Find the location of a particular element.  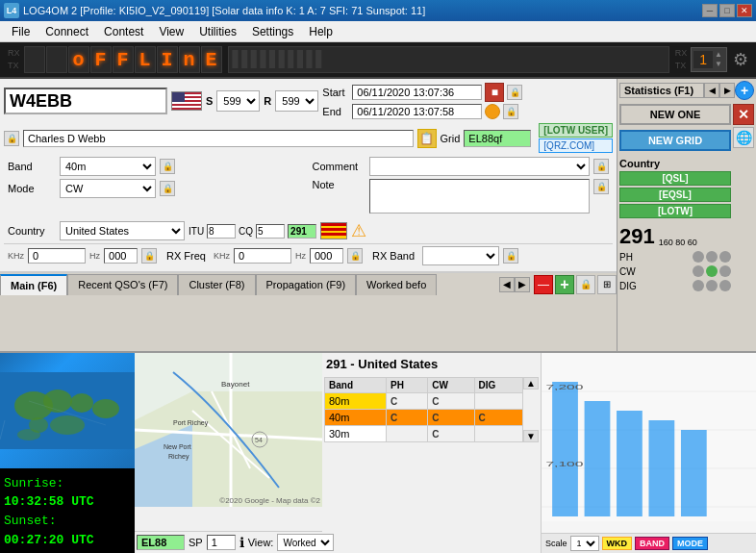

start-end-section: Start ■ 🔒 End 🔒 is located at coordinates (422, 101).